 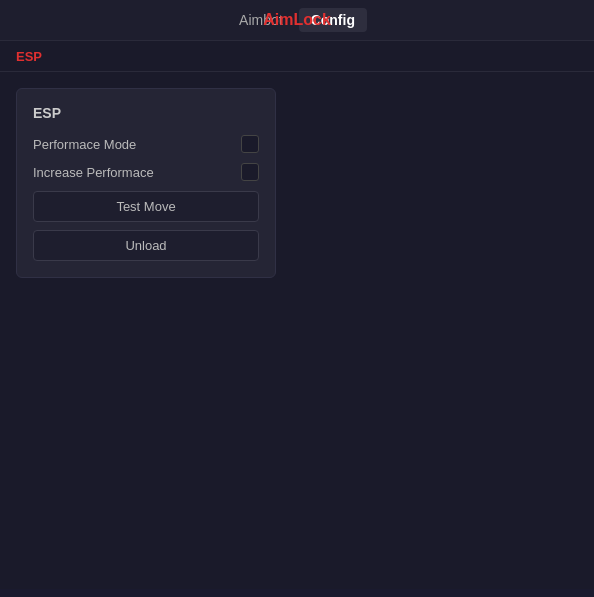 I want to click on toggle-row-performance-mode: Performace Mode, so click(x=146, y=144).